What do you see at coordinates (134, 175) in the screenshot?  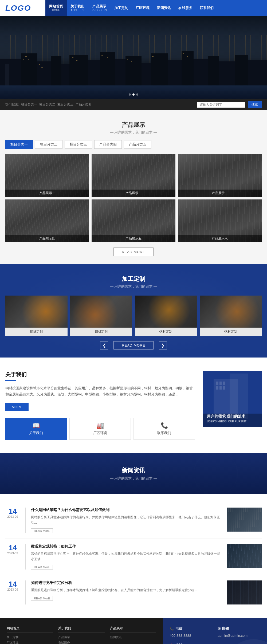 I see `product-card-1: 产品展示二` at bounding box center [134, 175].